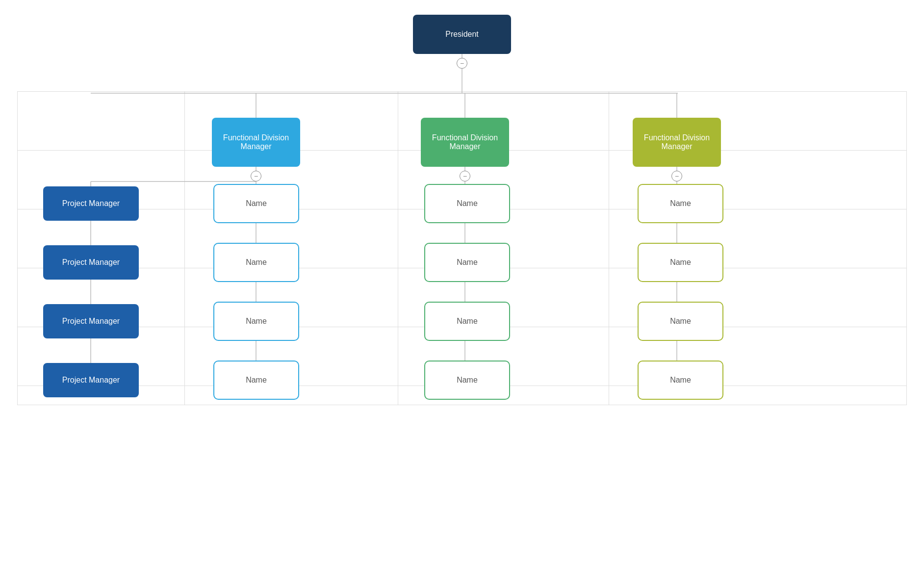  What do you see at coordinates (681, 262) in the screenshot?
I see `name-olive-2-text: Name` at bounding box center [681, 262].